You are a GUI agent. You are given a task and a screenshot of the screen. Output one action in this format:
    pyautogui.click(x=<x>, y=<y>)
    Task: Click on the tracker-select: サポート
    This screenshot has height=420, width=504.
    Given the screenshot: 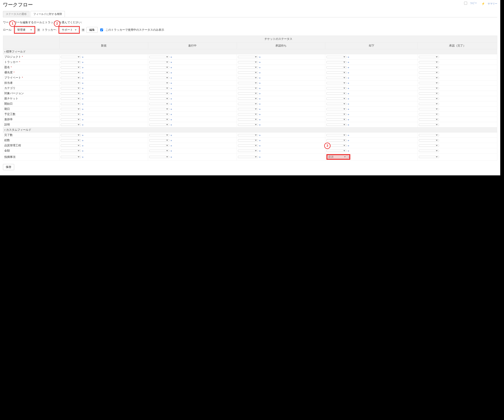 What is the action you would take?
    pyautogui.click(x=69, y=30)
    